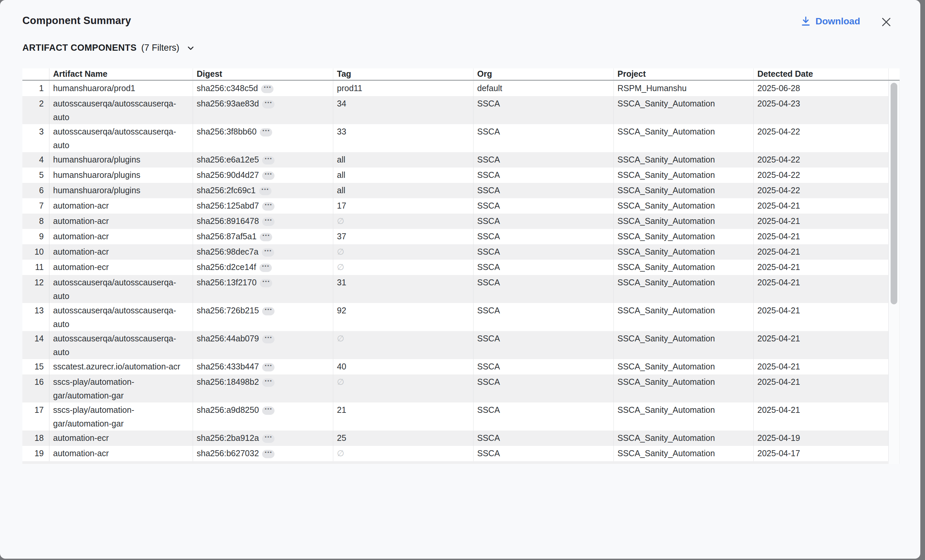  What do you see at coordinates (263, 221) in the screenshot?
I see `digest-cell: sha256:8916478...` at bounding box center [263, 221].